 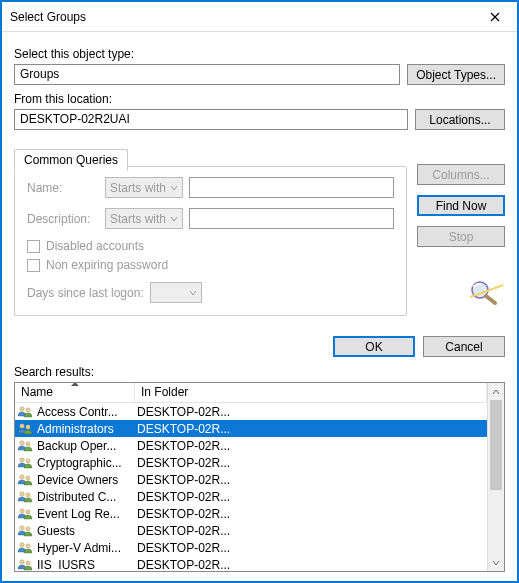 I want to click on name-mode-value: Starts with, so click(x=138, y=188).